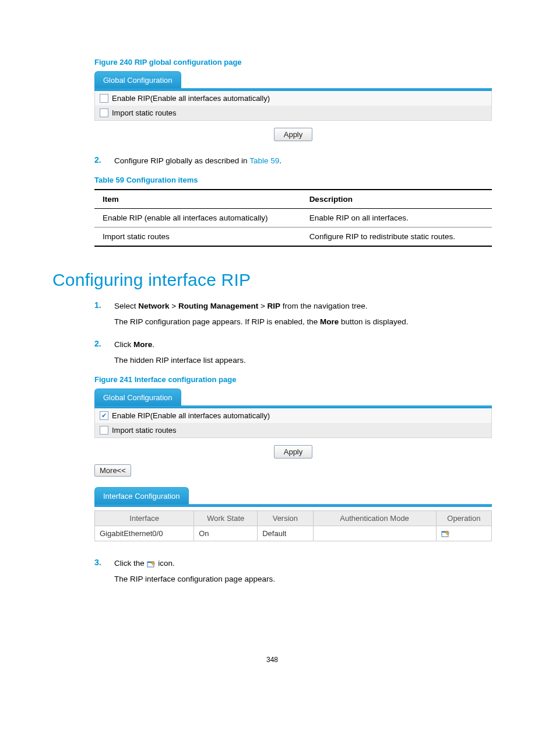 This screenshot has width=556, height=756. I want to click on cell-work-state: On, so click(226, 533).